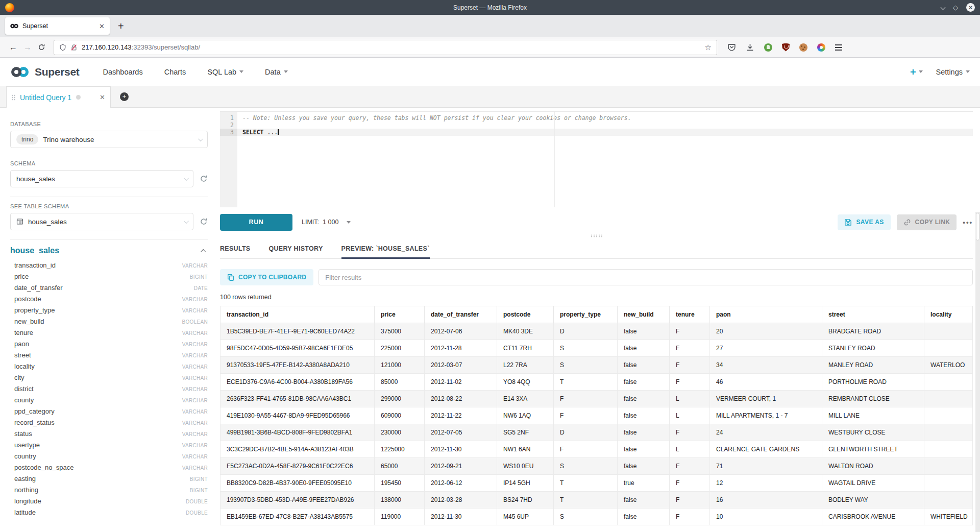  What do you see at coordinates (42, 47) in the screenshot?
I see `reload-icon` at bounding box center [42, 47].